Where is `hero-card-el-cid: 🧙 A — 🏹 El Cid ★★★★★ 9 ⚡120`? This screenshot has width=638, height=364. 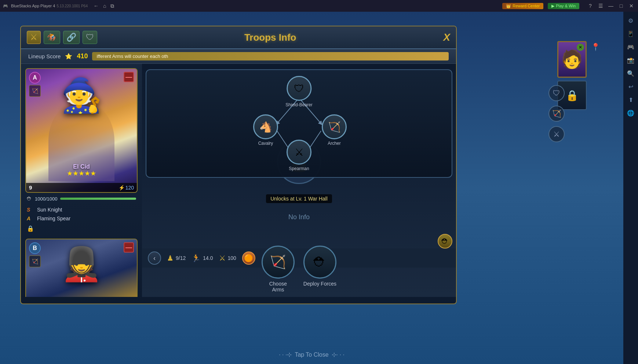 hero-card-el-cid: 🧙 A — 🏹 El Cid ★★★★★ 9 ⚡120 is located at coordinates (81, 152).